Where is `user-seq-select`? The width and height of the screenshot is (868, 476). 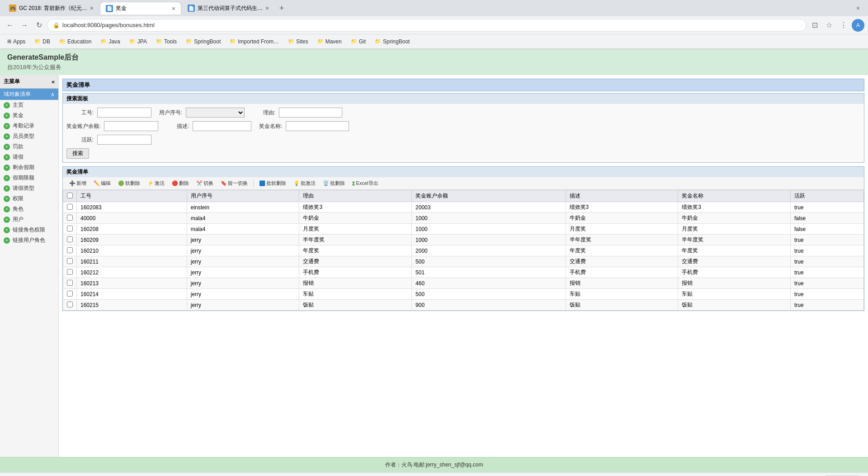 user-seq-select is located at coordinates (215, 113).